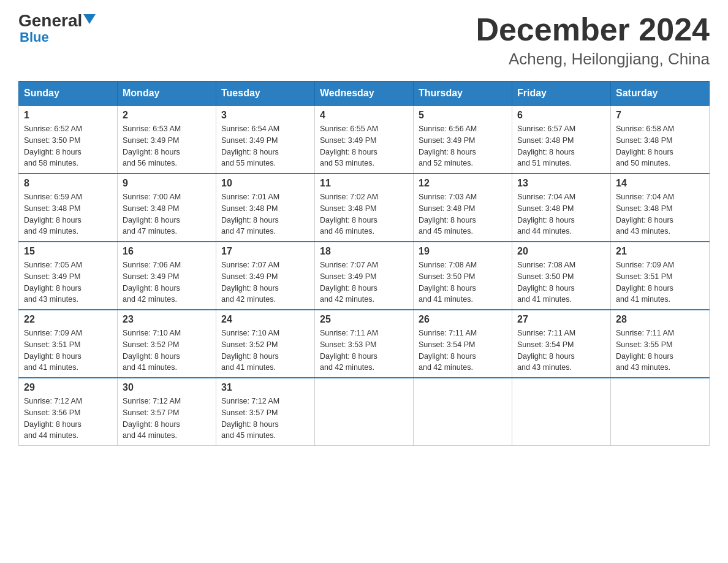  I want to click on day-info: Sunrise: 6:54 AMSunset: 3:49 PMDaylight:…, so click(265, 146).